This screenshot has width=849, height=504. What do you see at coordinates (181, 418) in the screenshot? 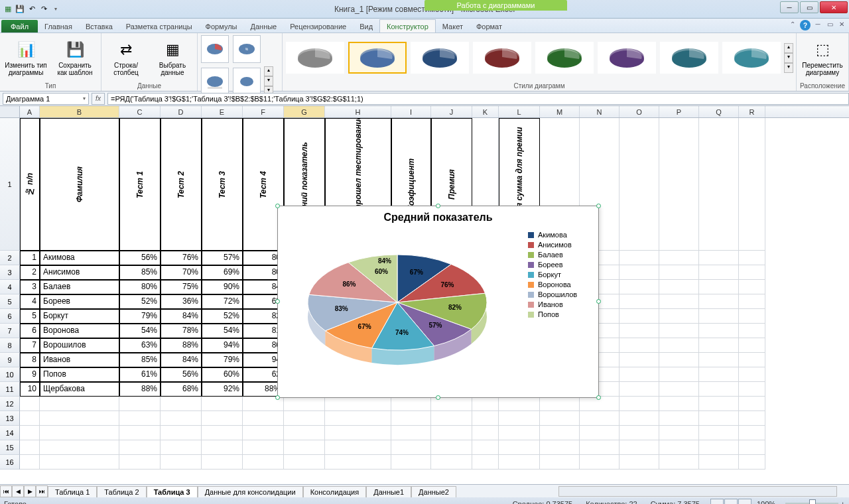
I see `cell-D13` at bounding box center [181, 418].